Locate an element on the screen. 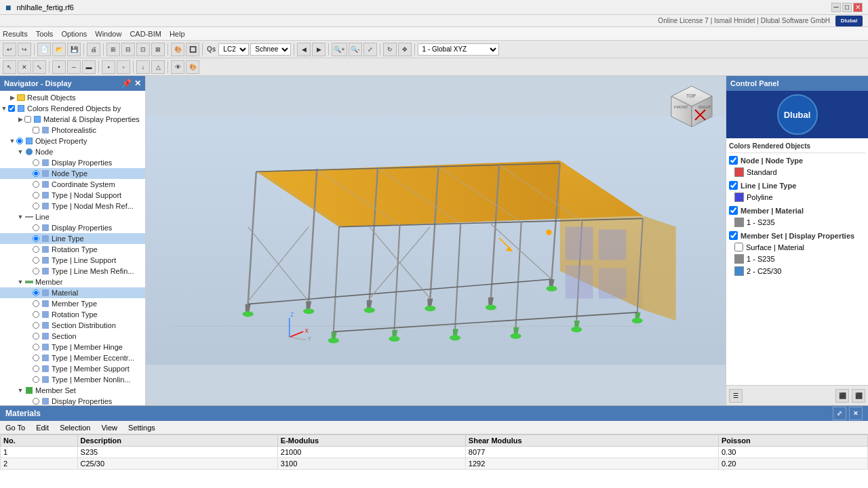  new-button: 📄 is located at coordinates (44, 49).